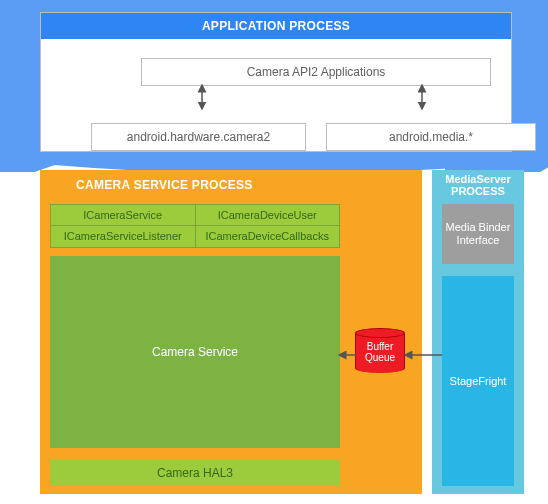 This screenshot has width=548, height=504. What do you see at coordinates (195, 473) in the screenshot?
I see `camera-hal3-box: Camera HAL3` at bounding box center [195, 473].